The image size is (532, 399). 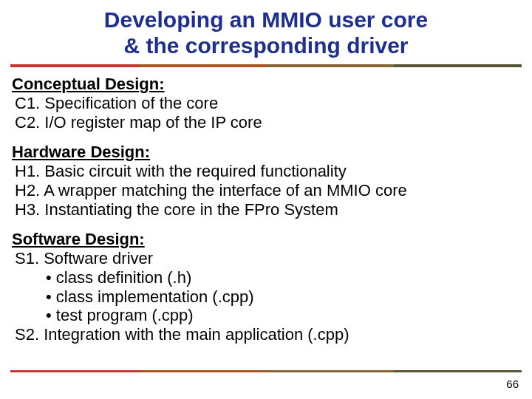 I want to click on section-conceptual: Conceptual Design: C1. Specification of …, so click(x=266, y=103).